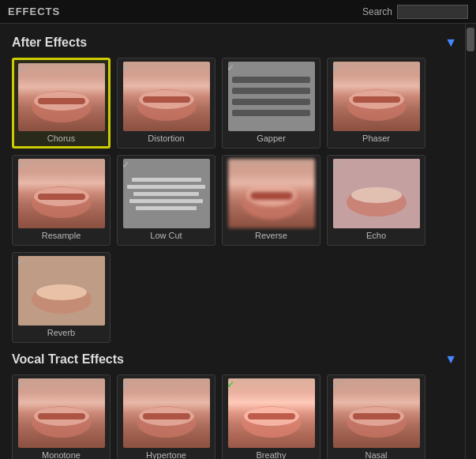 The image size is (476, 459). I want to click on nasal-label: Nasal, so click(376, 455).